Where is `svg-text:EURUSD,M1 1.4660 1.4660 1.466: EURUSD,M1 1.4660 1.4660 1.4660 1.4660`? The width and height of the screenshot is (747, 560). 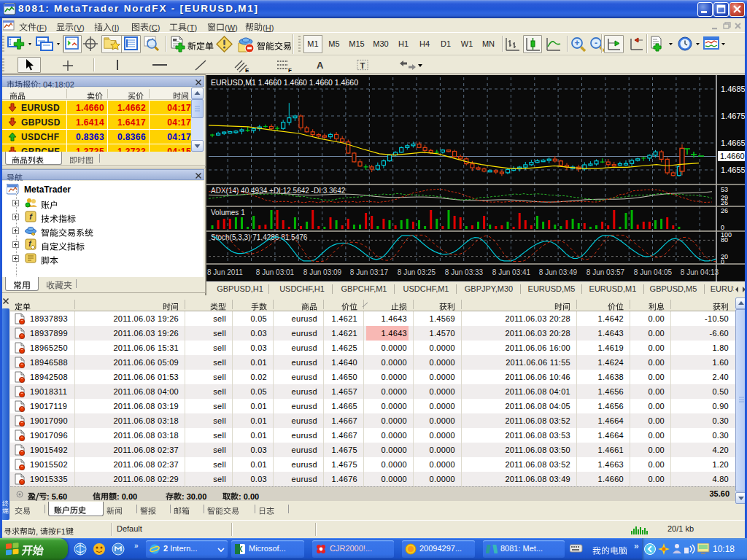
svg-text:EURUSD,M1 1.4660 1.4660 1.466: EURUSD,M1 1.4660 1.4660 1.4660 1.4660 is located at coordinates (285, 82).